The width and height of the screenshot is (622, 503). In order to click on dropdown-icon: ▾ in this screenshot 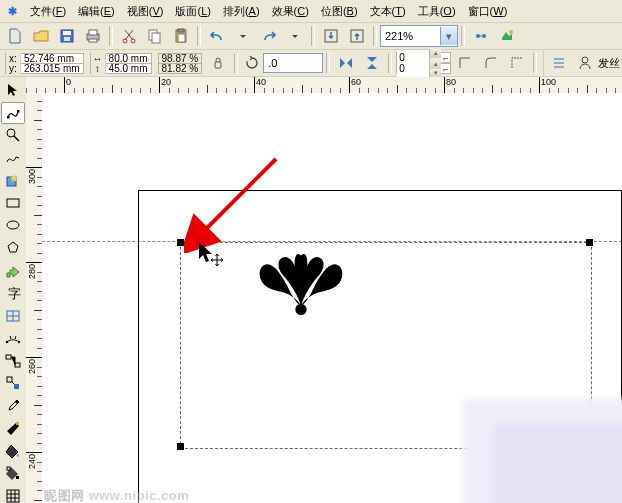, I will do `click(448, 36)`.